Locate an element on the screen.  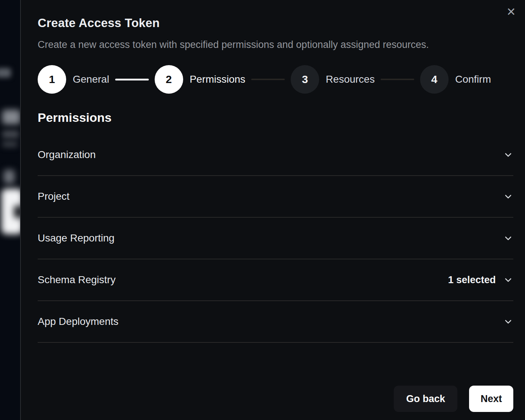
step-number-badge: 3 is located at coordinates (305, 79).